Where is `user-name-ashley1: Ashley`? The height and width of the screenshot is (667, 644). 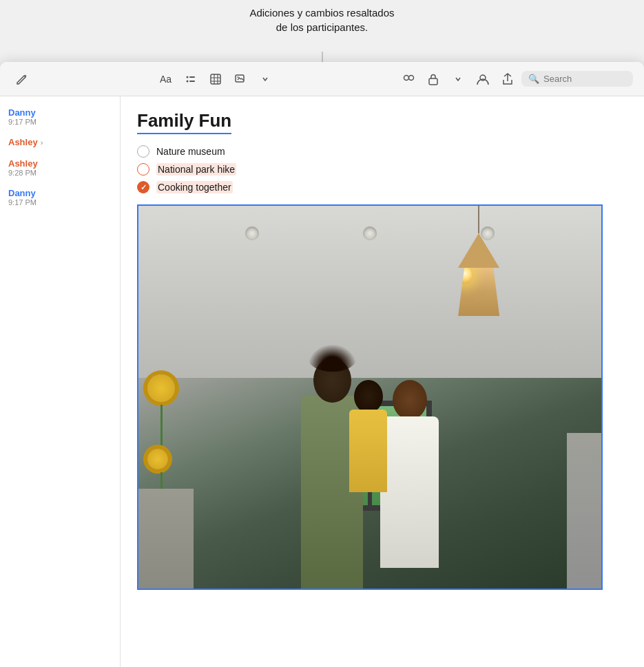
user-name-ashley1: Ashley is located at coordinates (23, 142).